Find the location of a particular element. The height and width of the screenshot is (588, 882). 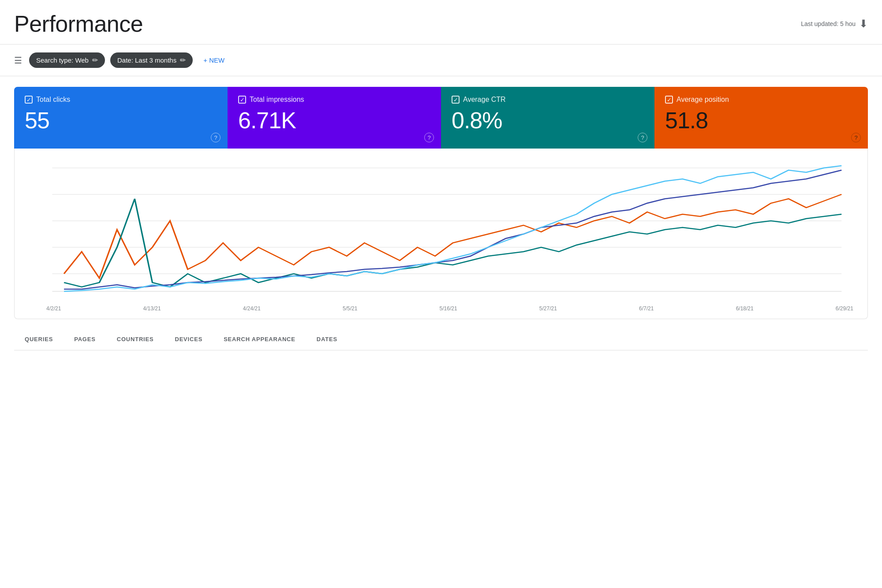

date-label: Date: Last 3 months is located at coordinates (147, 60).